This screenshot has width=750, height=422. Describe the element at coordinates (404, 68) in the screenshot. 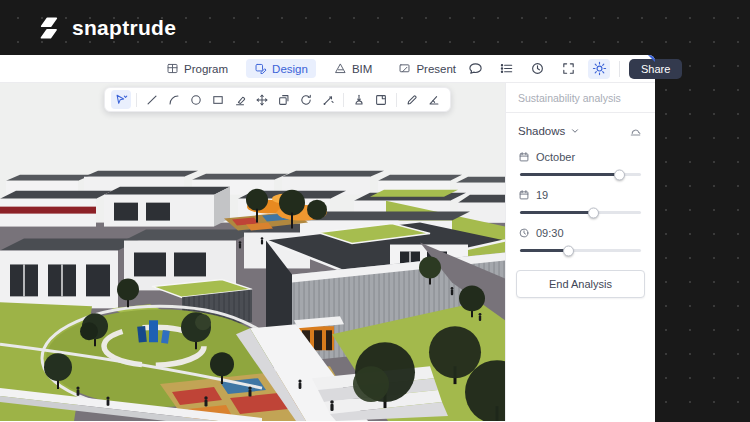

I see `present-icon` at that location.